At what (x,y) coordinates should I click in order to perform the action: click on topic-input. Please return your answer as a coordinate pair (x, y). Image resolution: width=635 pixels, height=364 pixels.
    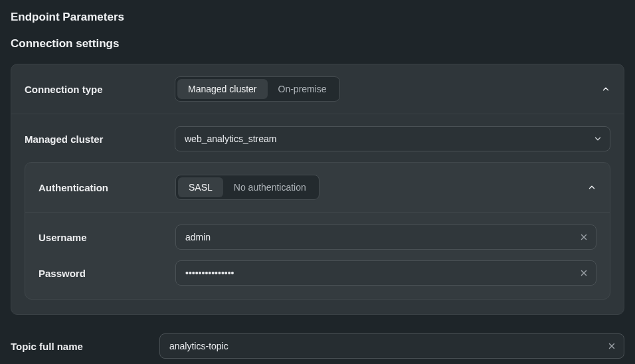
    Looking at the image, I should click on (392, 346).